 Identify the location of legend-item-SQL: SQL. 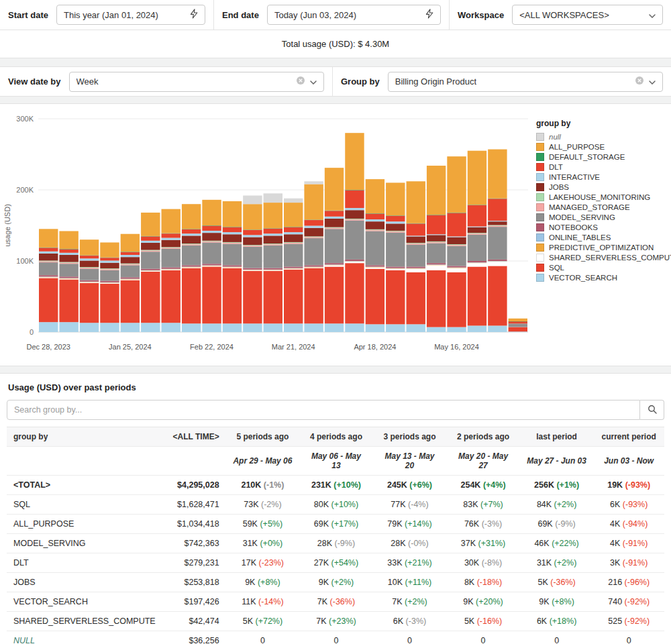
(600, 268).